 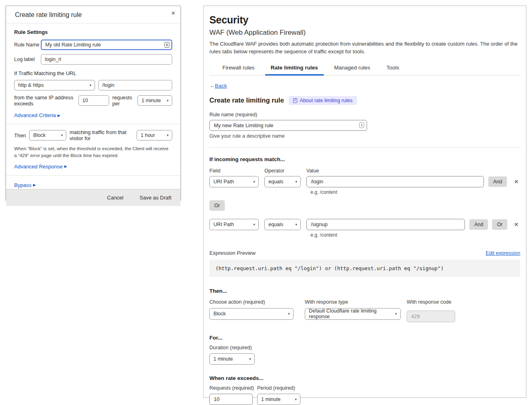 I want to click on modal-header: Create rate limiting rule ×, so click(x=93, y=15).